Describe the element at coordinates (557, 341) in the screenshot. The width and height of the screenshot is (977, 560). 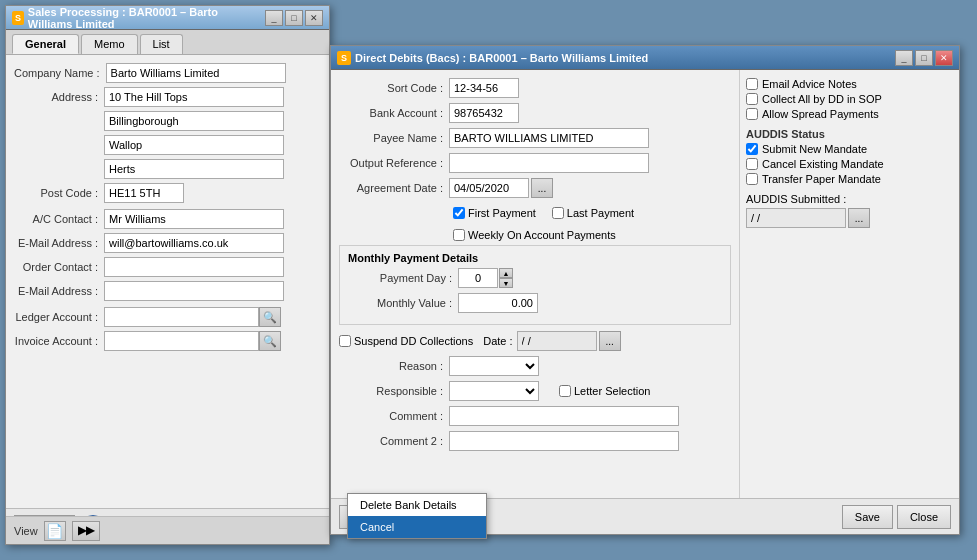
I see `suspend-date-input` at that location.